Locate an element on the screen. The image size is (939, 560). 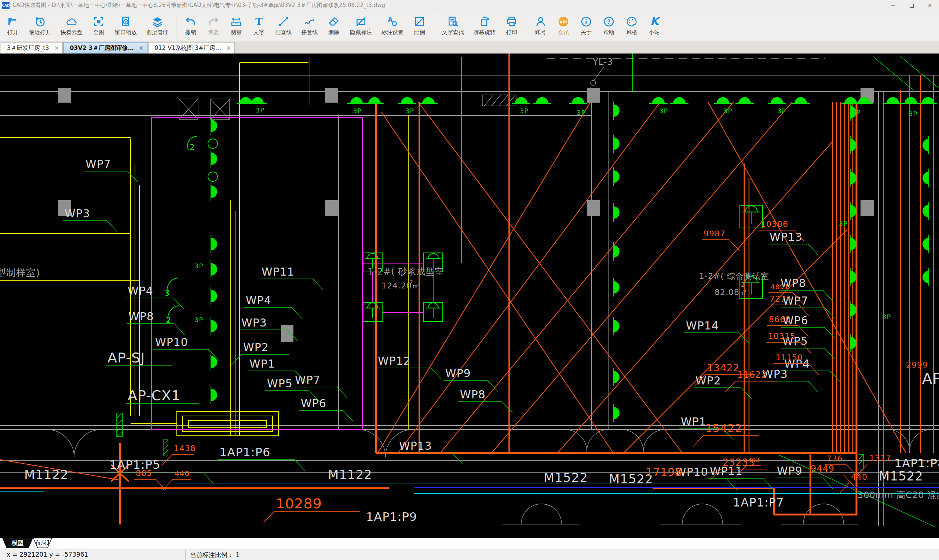
toolbar-folder-open-button: 打开 is located at coordinates (13, 26).